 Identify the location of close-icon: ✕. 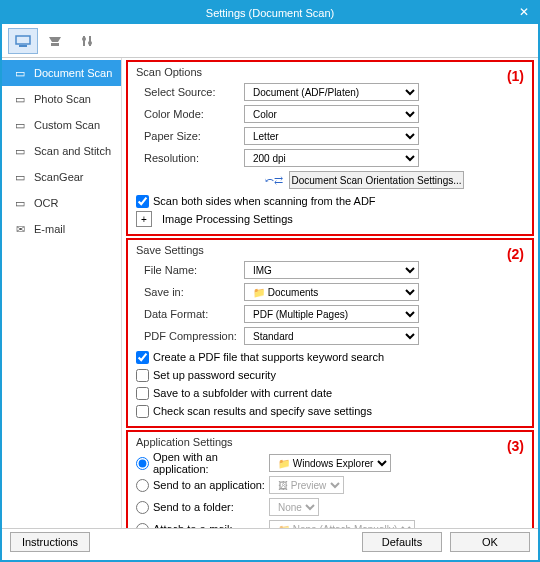
(524, 12).